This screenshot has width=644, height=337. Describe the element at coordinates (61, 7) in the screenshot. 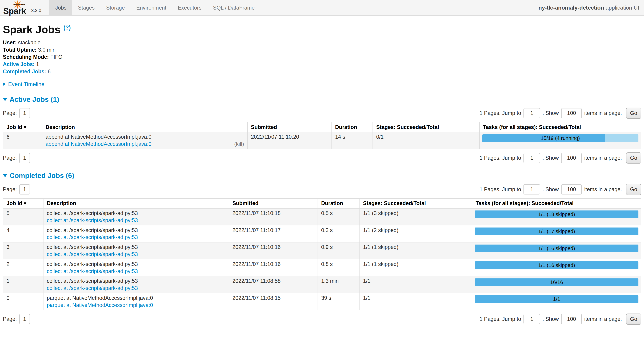

I see `tab-jobs: Jobs` at that location.